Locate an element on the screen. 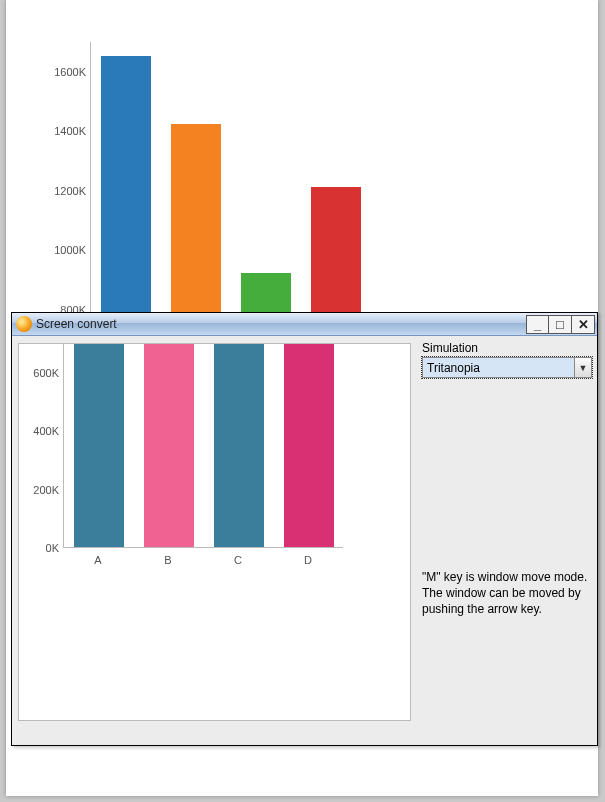 The width and height of the screenshot is (605, 802). simulation-combobox: Tritanopia ▼ is located at coordinates (507, 368).